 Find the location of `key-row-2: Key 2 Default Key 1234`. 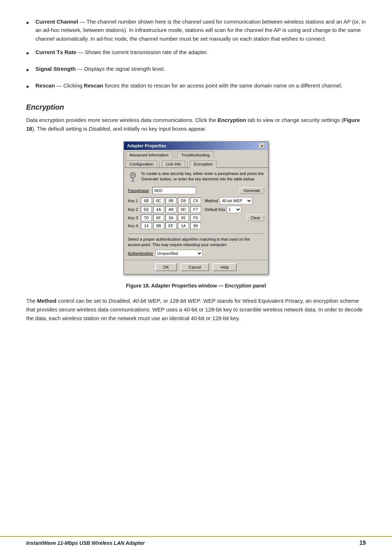

key-row-2: Key 2 Default Key 1234 is located at coordinates (196, 209).